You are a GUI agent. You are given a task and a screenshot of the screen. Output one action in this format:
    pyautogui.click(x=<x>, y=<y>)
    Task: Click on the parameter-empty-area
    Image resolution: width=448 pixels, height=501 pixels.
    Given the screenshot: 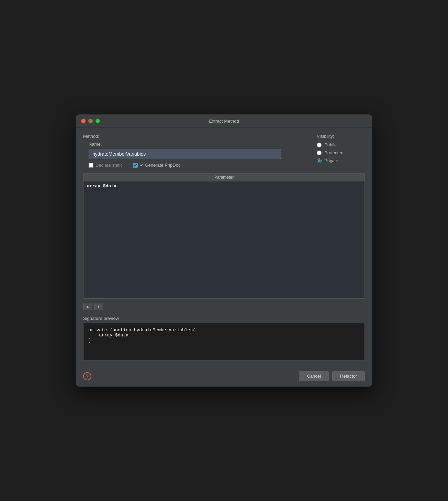 What is the action you would take?
    pyautogui.click(x=224, y=244)
    